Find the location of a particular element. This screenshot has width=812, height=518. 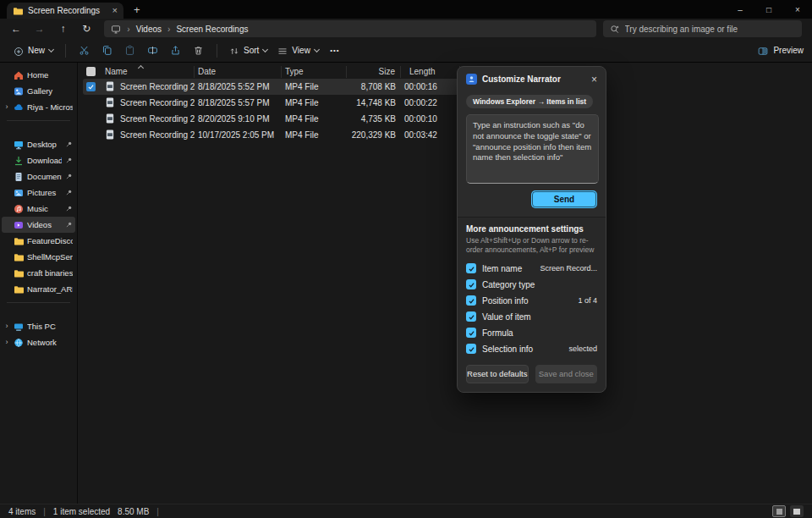

maximize-button: □ is located at coordinates (769, 9).